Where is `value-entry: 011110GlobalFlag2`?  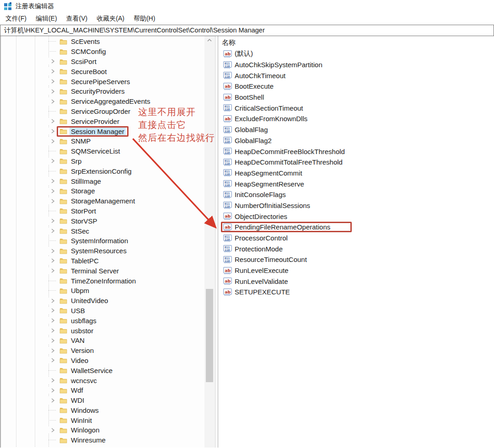 value-entry: 011110GlobalFlag2 is located at coordinates (247, 141).